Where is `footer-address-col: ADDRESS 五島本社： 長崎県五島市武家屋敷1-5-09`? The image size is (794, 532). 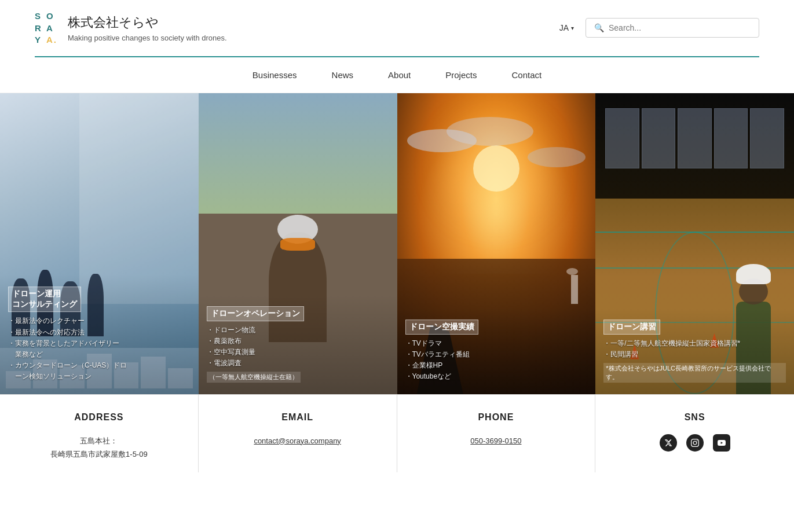 footer-address-col: ADDRESS 五島本社： 長崎県五島市武家屋敷1-5-09 is located at coordinates (100, 434).